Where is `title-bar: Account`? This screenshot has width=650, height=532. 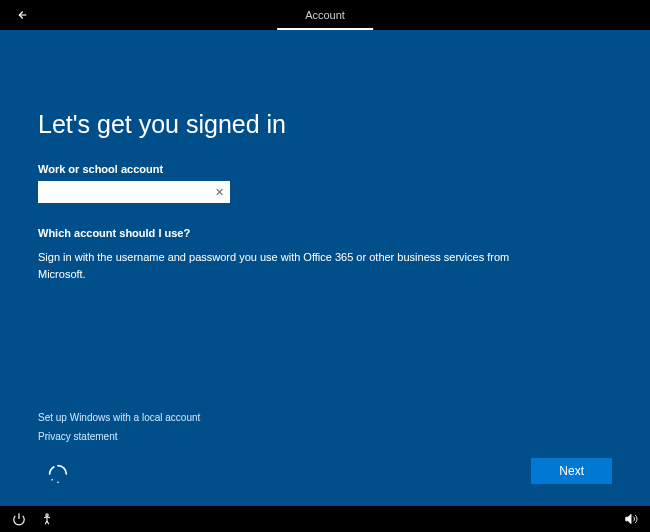
title-bar: Account is located at coordinates (325, 15).